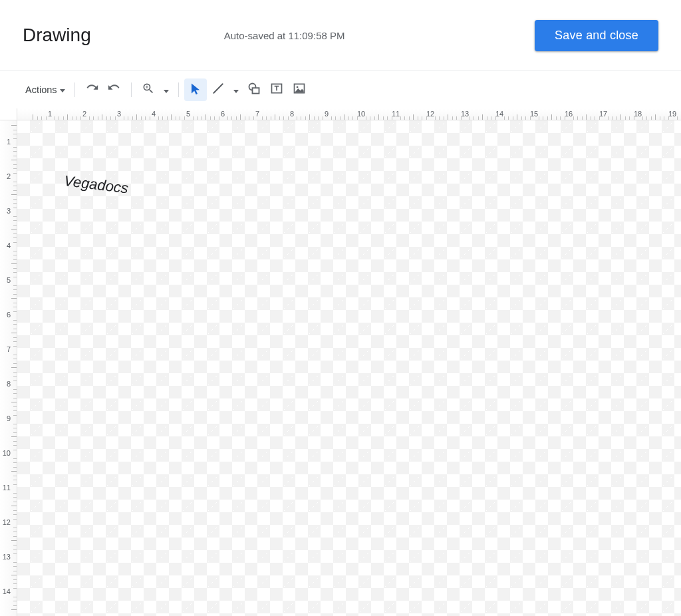  What do you see at coordinates (92, 90) in the screenshot?
I see `undo-button` at bounding box center [92, 90].